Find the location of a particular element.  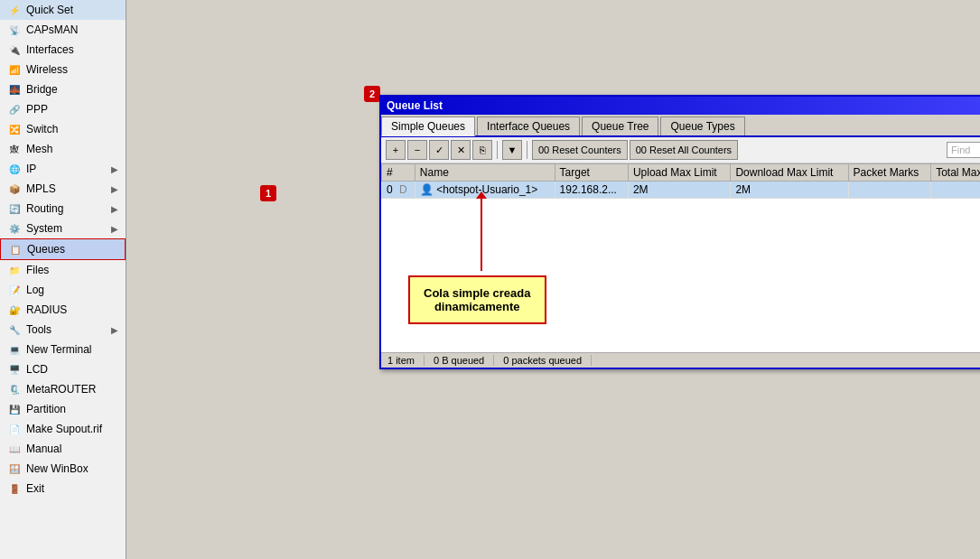

disable-button: ✕ is located at coordinates (461, 150).